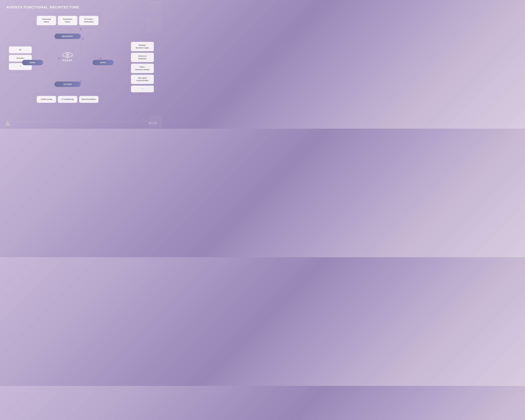 Image resolution: width=525 pixels, height=420 pixels. What do you see at coordinates (142, 67) in the screenshot?
I see `right-module-box: Strategy / Business Logics Memory & Refl…` at bounding box center [142, 67].